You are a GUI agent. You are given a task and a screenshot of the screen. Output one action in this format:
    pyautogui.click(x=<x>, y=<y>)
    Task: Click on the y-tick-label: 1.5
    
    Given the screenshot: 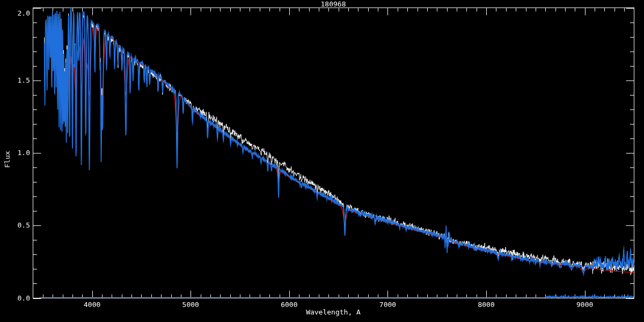 What is the action you would take?
    pyautogui.click(x=18, y=80)
    